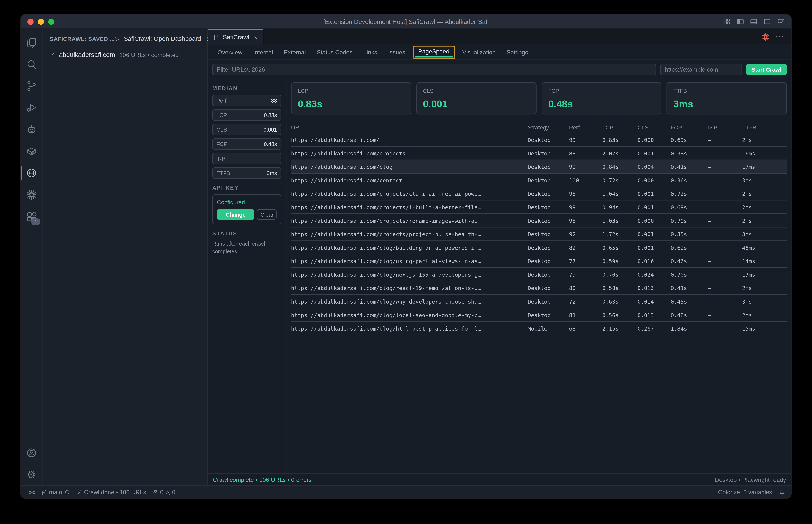  I want to click on dashboard-tabs: OverviewInternalExternalStatus CodesLink…, so click(500, 52).